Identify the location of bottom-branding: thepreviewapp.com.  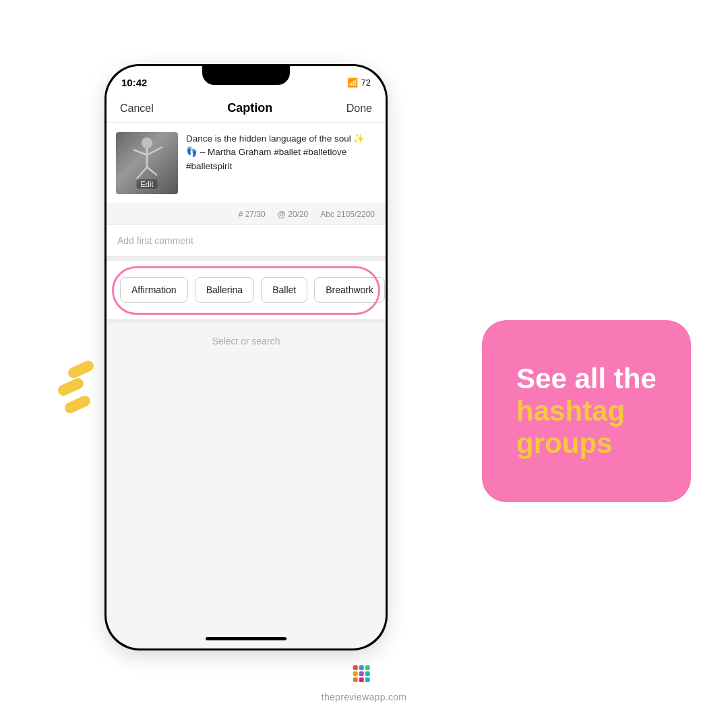
(364, 684).